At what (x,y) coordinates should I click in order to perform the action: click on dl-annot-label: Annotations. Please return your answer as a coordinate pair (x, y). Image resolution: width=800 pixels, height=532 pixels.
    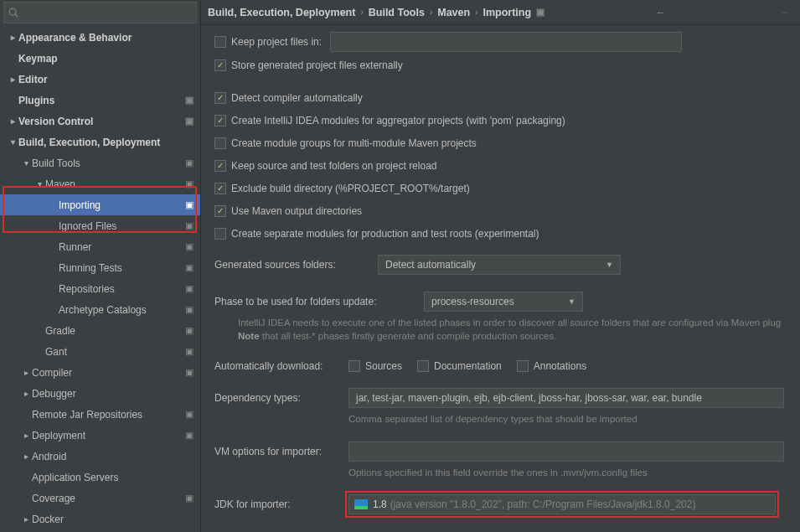
    Looking at the image, I should click on (560, 366).